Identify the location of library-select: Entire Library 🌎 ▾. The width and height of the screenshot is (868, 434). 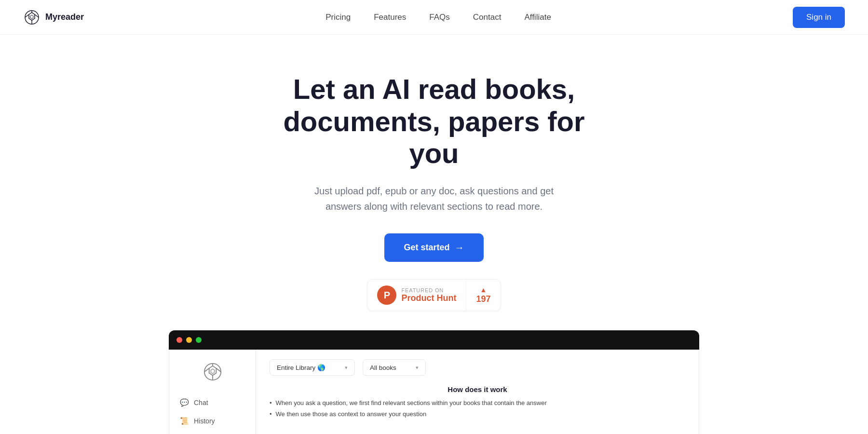
(312, 367).